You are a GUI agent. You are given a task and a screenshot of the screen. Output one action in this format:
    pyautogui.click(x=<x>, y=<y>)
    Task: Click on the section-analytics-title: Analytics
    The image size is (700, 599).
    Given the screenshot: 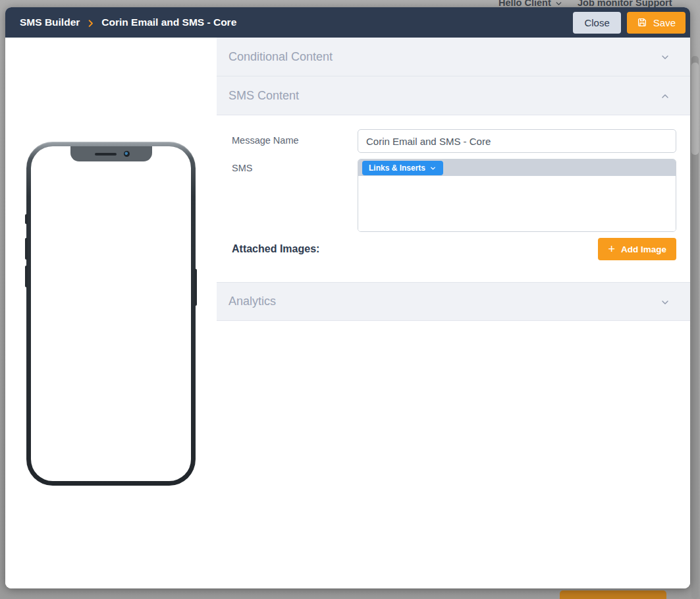 What is the action you would take?
    pyautogui.click(x=252, y=302)
    